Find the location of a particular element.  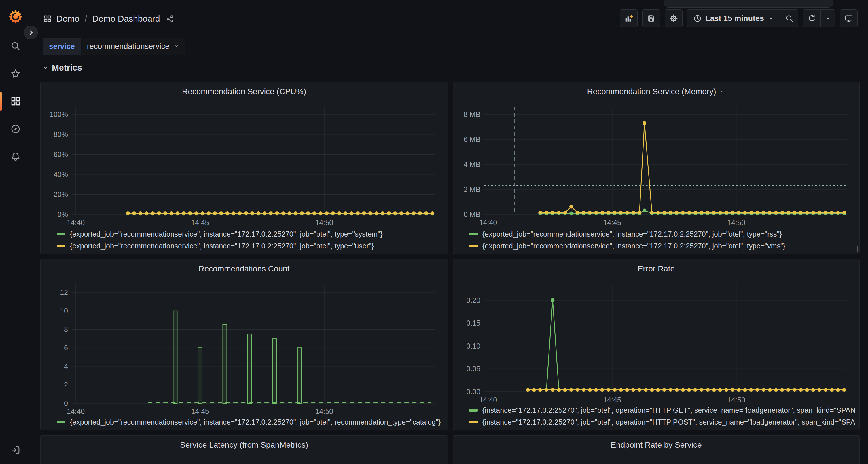

grafana-logo is located at coordinates (16, 16).